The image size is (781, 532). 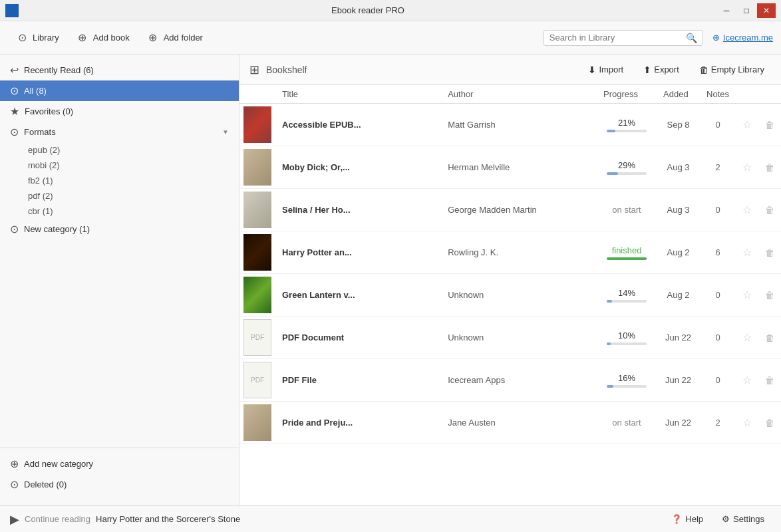 What do you see at coordinates (510, 253) in the screenshot?
I see `table-row: Harry Potter an...Rowling J. K.finishedA…` at bounding box center [510, 253].